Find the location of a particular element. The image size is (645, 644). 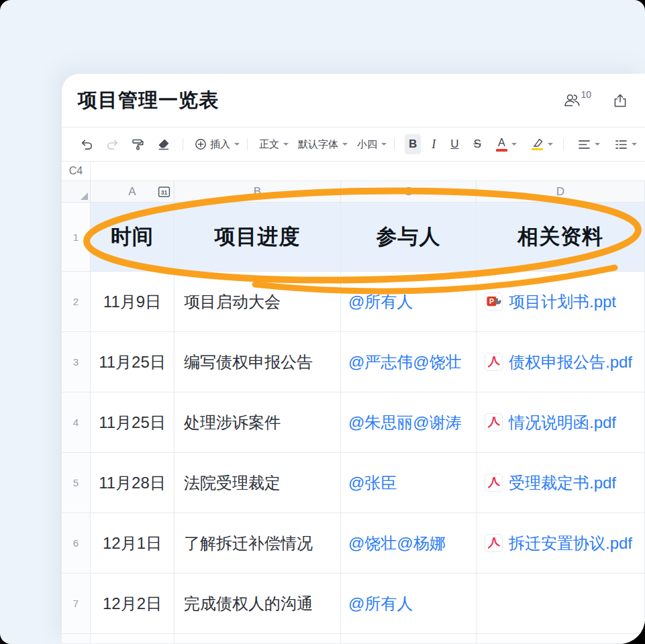

highlight-color-button is located at coordinates (542, 144).